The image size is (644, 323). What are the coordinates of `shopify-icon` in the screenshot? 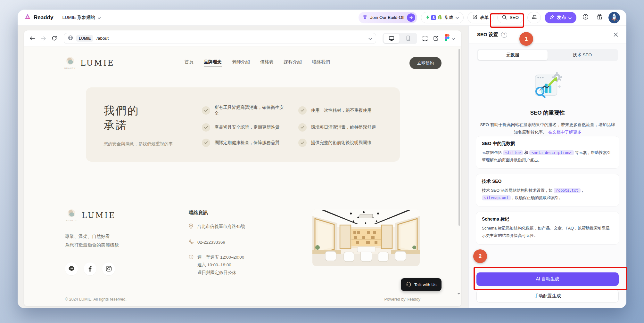 It's located at (440, 17).